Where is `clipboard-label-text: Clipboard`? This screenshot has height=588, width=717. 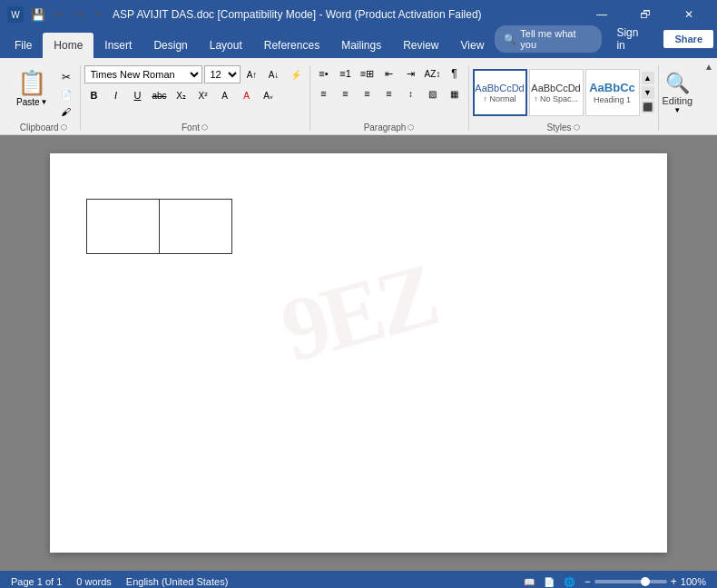
clipboard-label-text: Clipboard is located at coordinates (40, 127).